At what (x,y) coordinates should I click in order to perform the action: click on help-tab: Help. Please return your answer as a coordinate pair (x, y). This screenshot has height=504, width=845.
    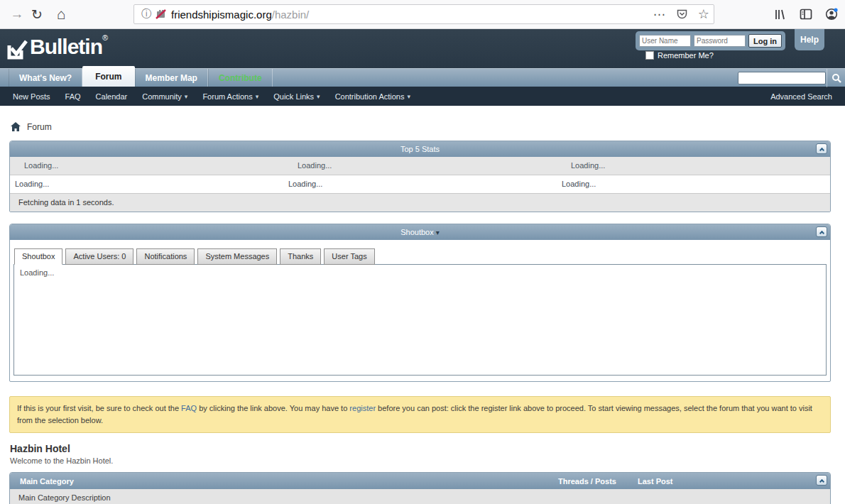
    Looking at the image, I should click on (809, 40).